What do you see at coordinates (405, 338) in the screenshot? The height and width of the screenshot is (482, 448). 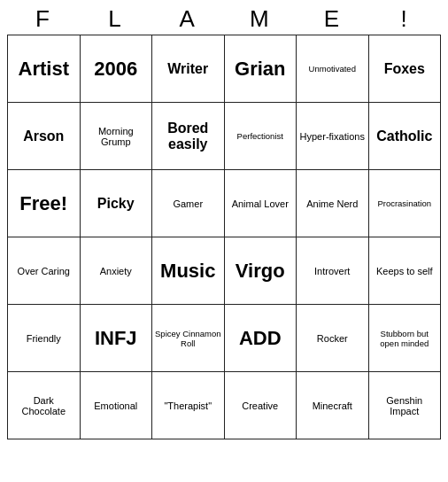 I see `cell-r4-c5: Stubborn but open minded` at bounding box center [405, 338].